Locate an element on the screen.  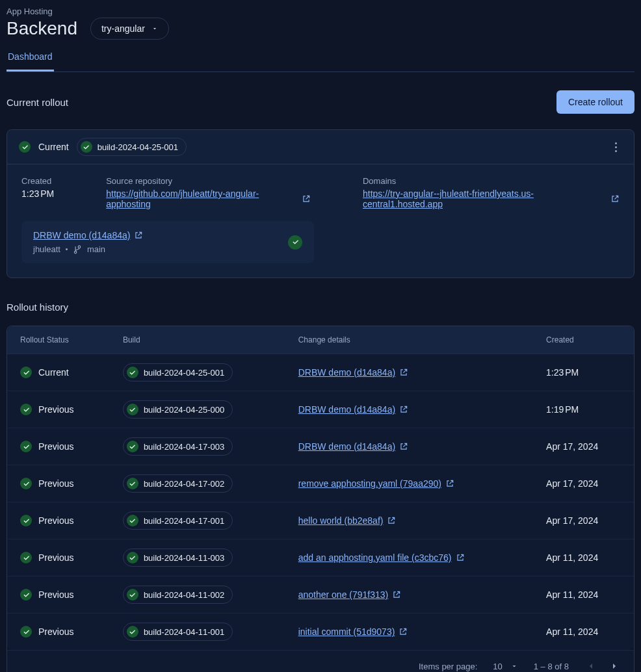
table-row: Previousbuild-2024-04-25-000DRBW demo (d… is located at coordinates (320, 409).